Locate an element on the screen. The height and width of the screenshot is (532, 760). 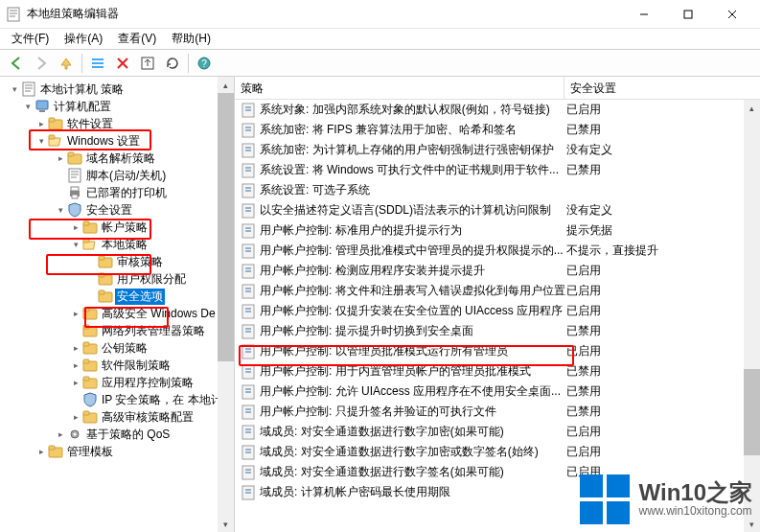
delete-button is located at coordinates (123, 63).